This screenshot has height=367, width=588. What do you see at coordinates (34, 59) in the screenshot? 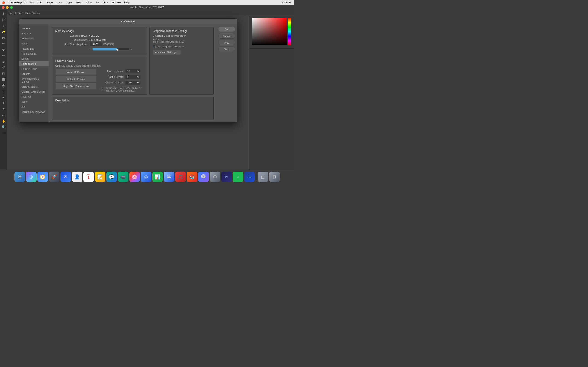
I see `sidebar-item-export: Export` at bounding box center [34, 59].